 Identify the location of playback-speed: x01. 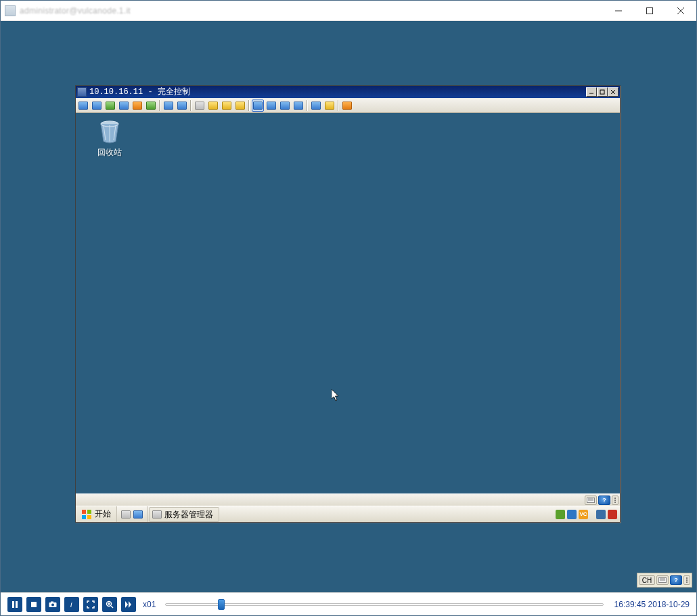
(149, 604).